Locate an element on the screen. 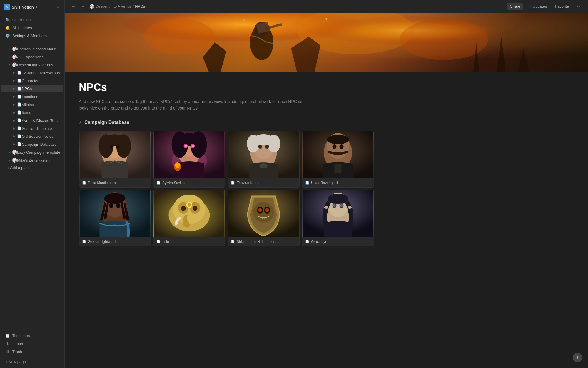  card-label: 📄 Gideon Lightward is located at coordinates (115, 242).